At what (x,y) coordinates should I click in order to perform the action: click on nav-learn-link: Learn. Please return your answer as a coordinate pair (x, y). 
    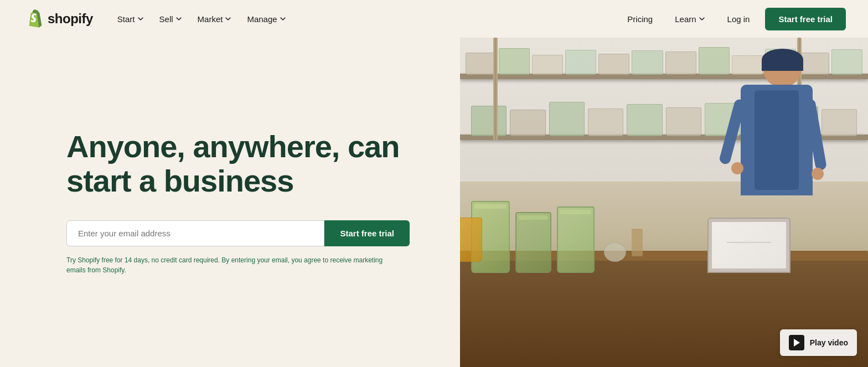
    Looking at the image, I should click on (690, 19).